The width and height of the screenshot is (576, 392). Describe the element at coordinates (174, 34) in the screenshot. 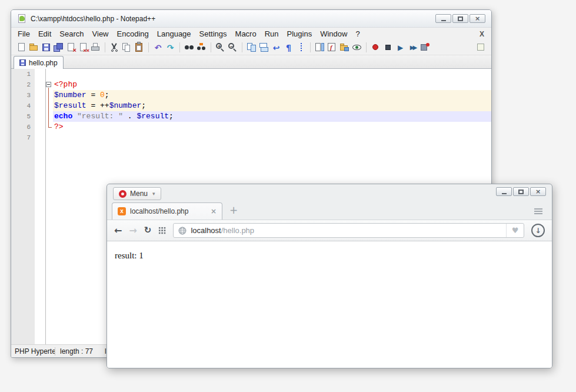

I see `menu-item-language: Language` at that location.